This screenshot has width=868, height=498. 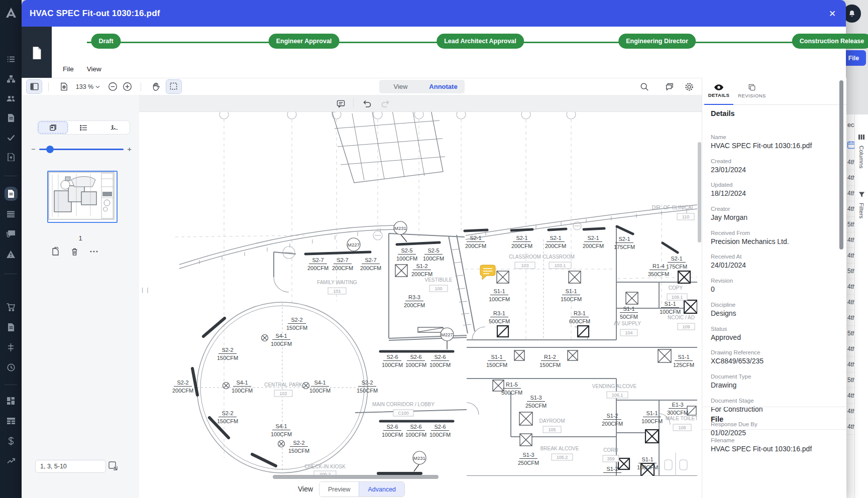 I want to click on outline-mode-button, so click(x=83, y=128).